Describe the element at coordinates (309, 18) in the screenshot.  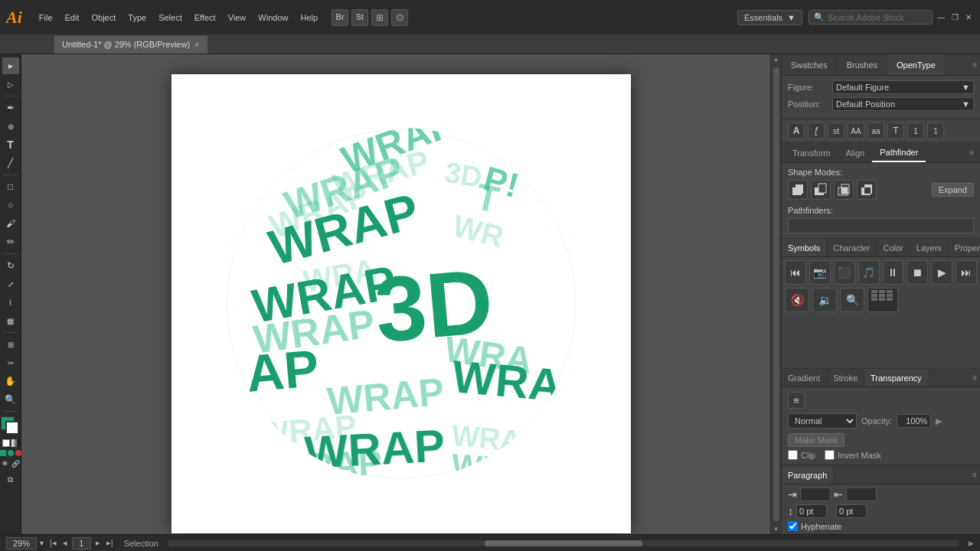
I see `menu-help: Help` at that location.